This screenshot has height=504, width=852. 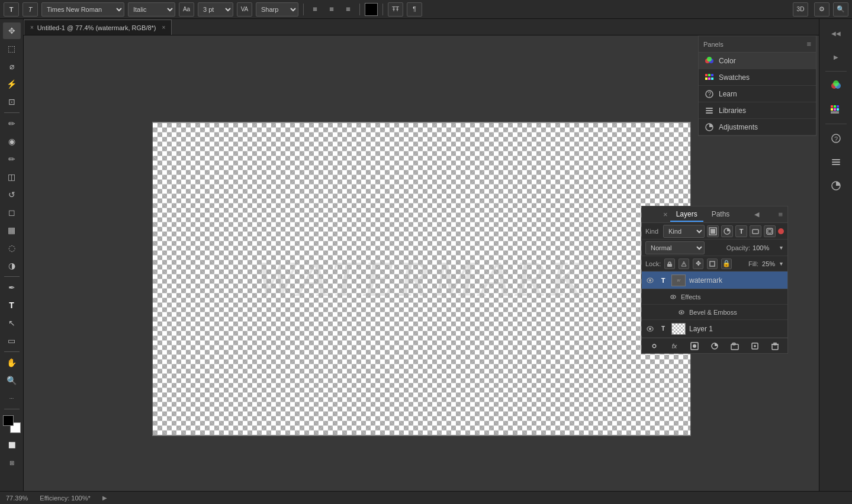 What do you see at coordinates (800, 9) in the screenshot?
I see `3d-btn: 3D` at bounding box center [800, 9].